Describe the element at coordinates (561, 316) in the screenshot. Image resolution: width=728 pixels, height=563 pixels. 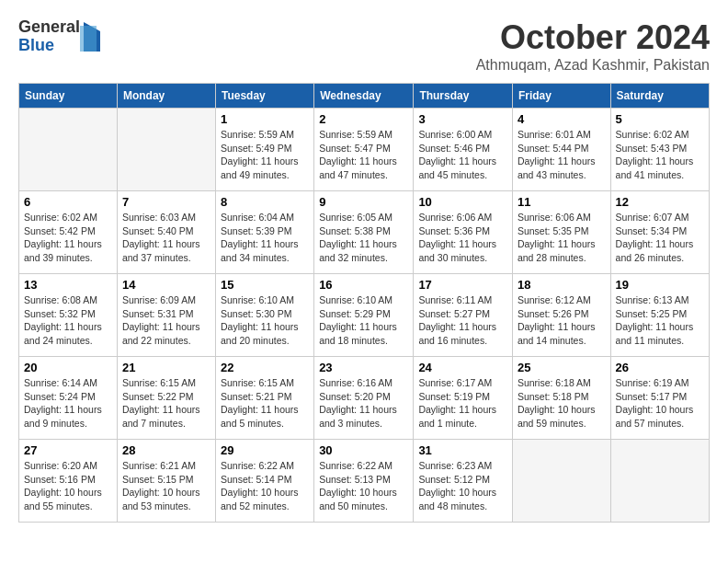
I see `calendar-cell: 18Sunrise: 6:12 AM Sunset: 5:26 PM Dayli…` at that location.